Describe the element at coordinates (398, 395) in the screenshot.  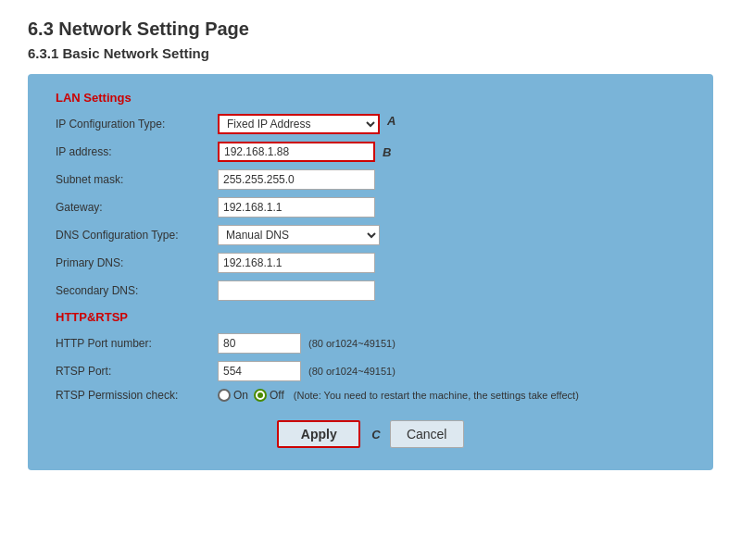
I see `rtsp-permission-group: On Off (Note: You need to restart the ma…` at that location.